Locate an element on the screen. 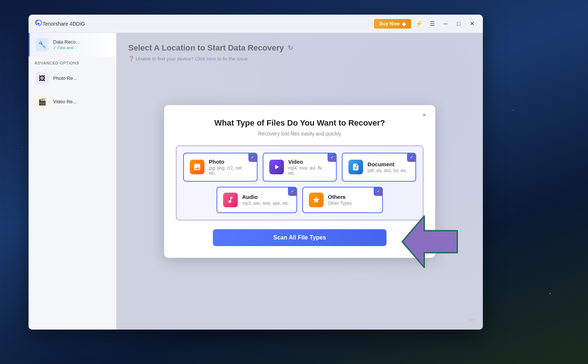 The width and height of the screenshot is (588, 364). file-types-top-row: ✓ Photo jpg, png, cr2, nef, etc. is located at coordinates (300, 167).